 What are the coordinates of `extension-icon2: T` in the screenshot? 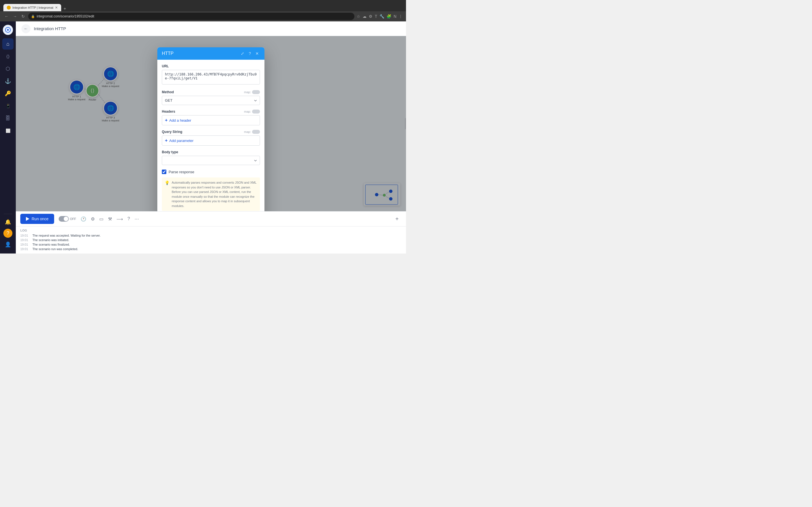 It's located at (376, 16).